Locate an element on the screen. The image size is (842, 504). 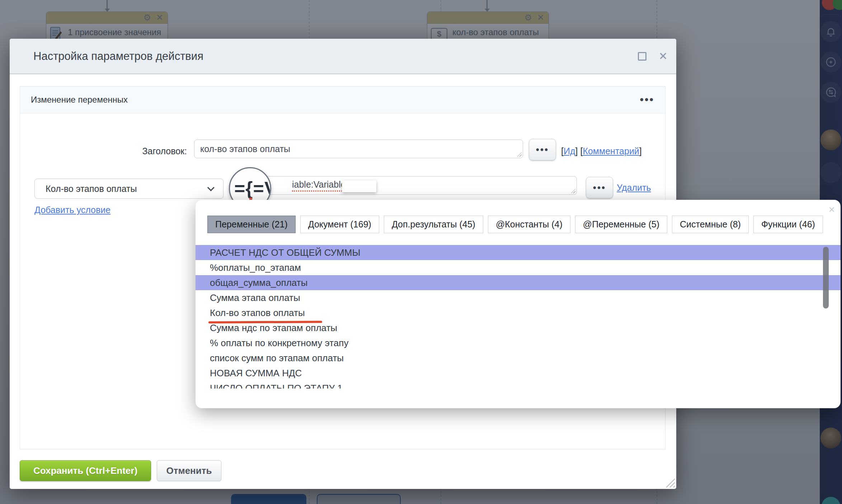
expression-input: iable:Variable5}+1 is located at coordinates (414, 185).